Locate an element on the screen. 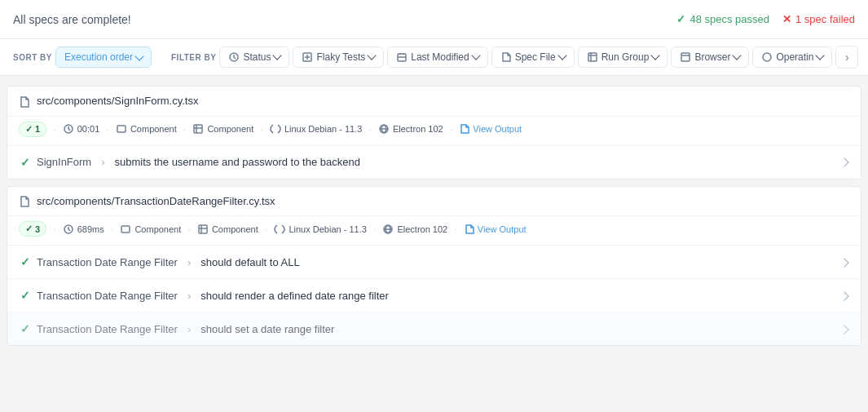 This screenshot has height=412, width=868. spec-filename-2: src/components/TransactionDateRangeFilte… is located at coordinates (156, 201).